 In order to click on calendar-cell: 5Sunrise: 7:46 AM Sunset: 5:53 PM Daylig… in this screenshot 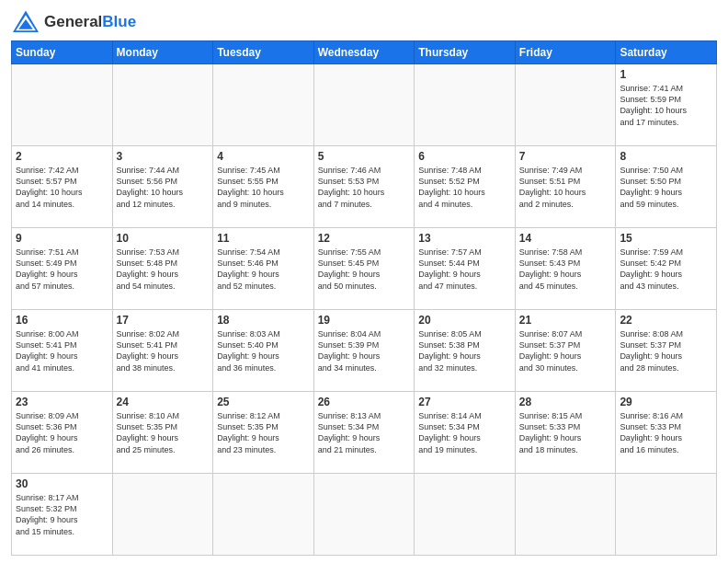, I will do `click(364, 188)`.